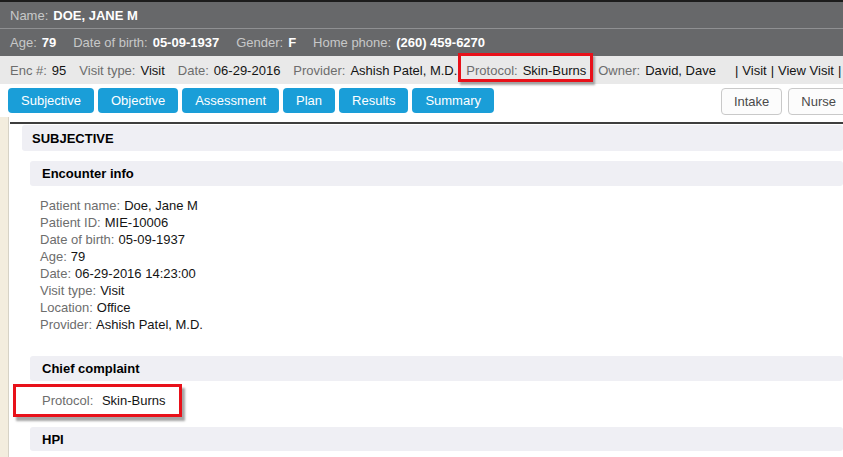 The height and width of the screenshot is (457, 843). I want to click on age-value: 79, so click(49, 42).